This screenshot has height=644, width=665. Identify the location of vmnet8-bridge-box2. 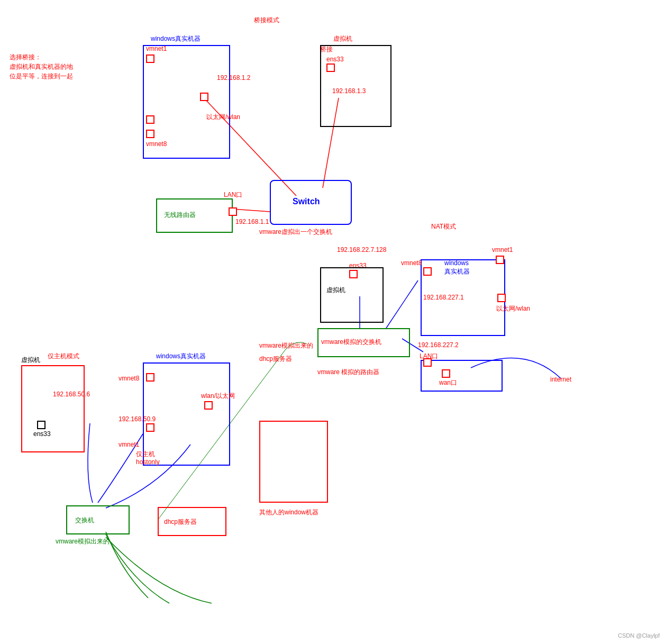
(150, 134).